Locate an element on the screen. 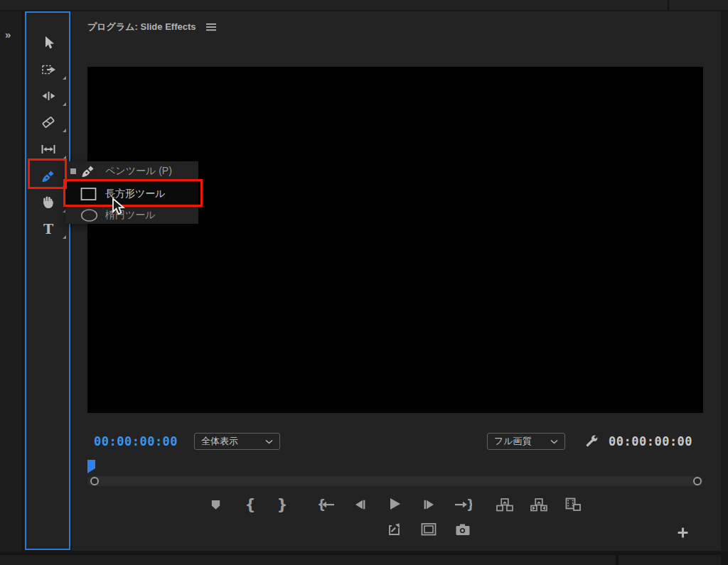 The height and width of the screenshot is (565, 728). lift-icon is located at coordinates (505, 505).